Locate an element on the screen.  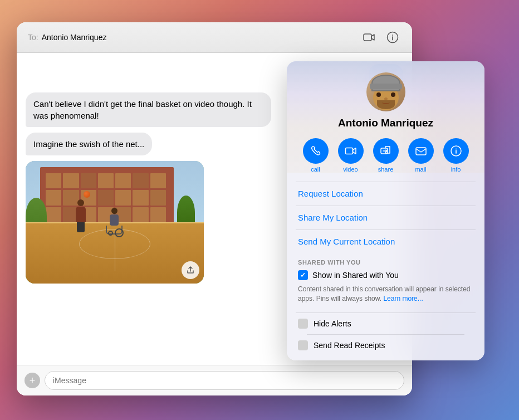
share-my-location-row: Share My Location is located at coordinates (385, 218).